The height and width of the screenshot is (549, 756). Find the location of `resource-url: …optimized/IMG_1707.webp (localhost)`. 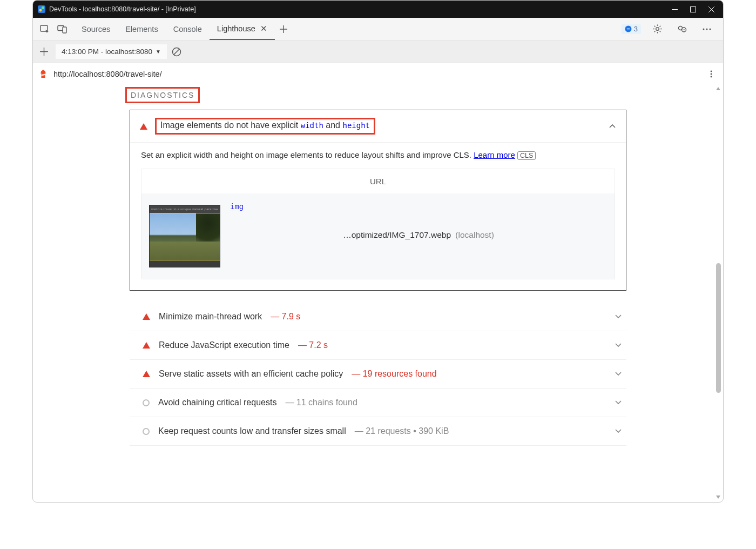

resource-url: …optimized/IMG_1707.webp (localhost) is located at coordinates (418, 251).